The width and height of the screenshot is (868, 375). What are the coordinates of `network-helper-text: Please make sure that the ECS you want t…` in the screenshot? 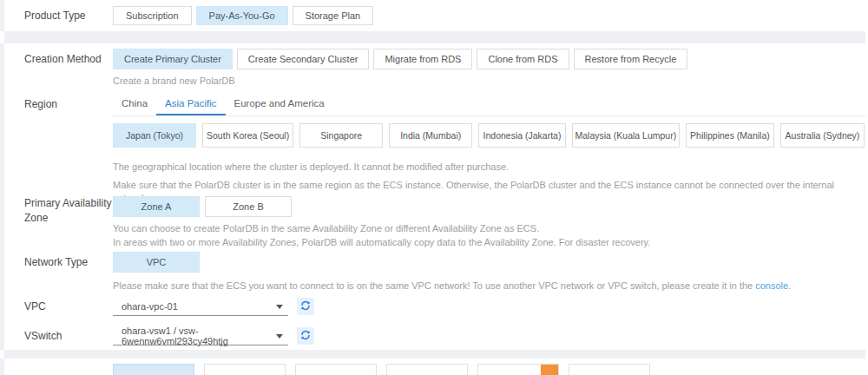 It's located at (434, 286).